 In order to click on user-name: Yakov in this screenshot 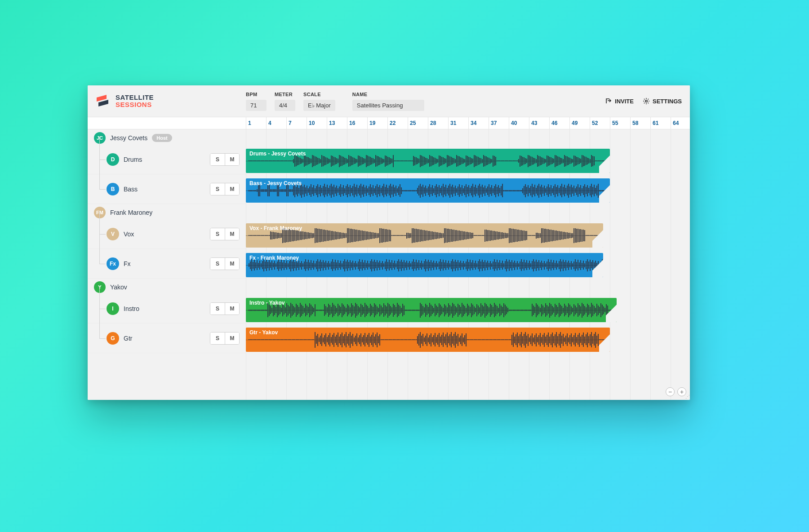, I will do `click(119, 287)`.